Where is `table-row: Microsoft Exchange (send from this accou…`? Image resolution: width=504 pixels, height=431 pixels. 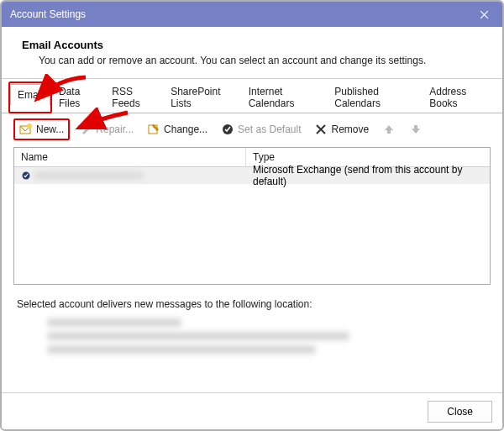
table-row: Microsoft Exchange (send from this accou… is located at coordinates (252, 176).